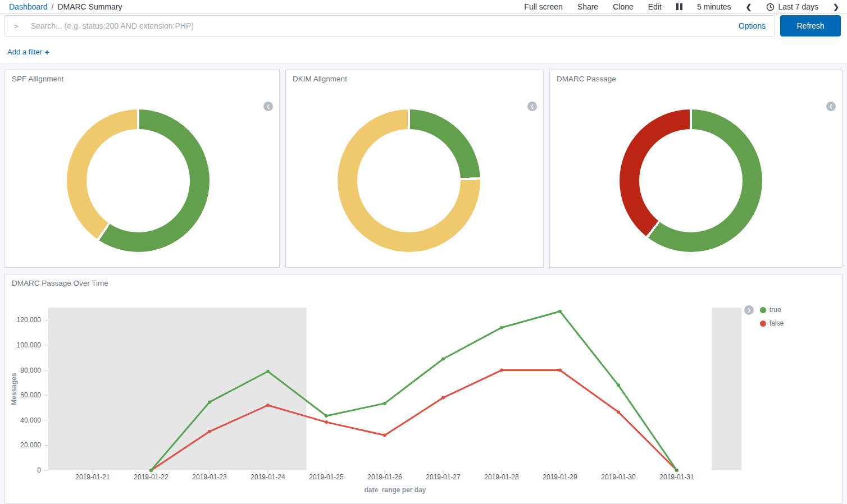 Image resolution: width=847 pixels, height=504 pixels. Describe the element at coordinates (138, 181) in the screenshot. I see `spf-donut-chart` at that location.